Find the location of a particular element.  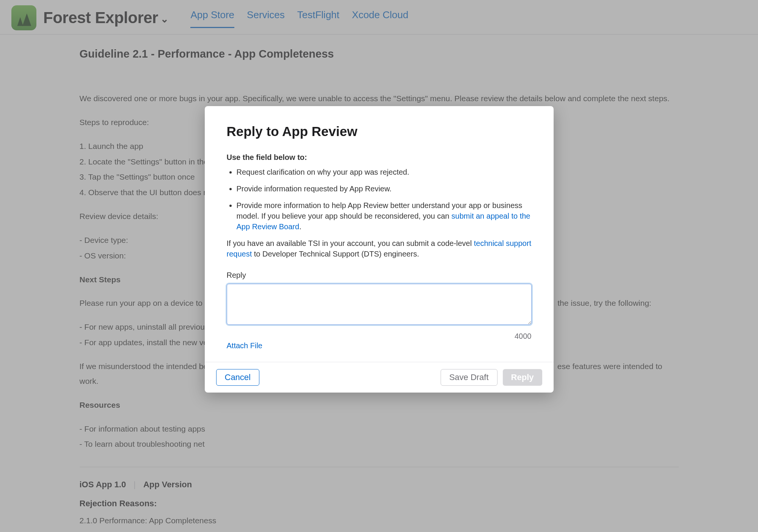

reply-field-label: Reply is located at coordinates (379, 275).